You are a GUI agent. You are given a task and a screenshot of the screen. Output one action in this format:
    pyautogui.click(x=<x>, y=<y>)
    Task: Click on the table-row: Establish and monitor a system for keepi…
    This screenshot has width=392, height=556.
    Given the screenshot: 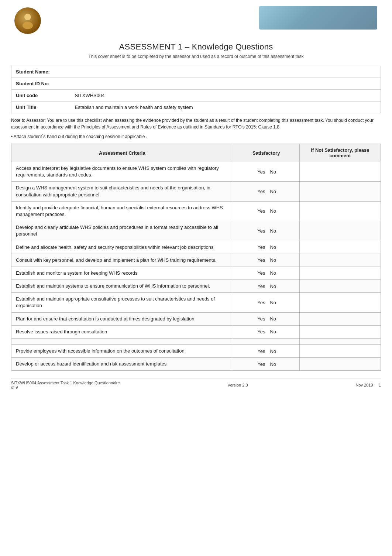 What is the action you would take?
    pyautogui.click(x=196, y=273)
    